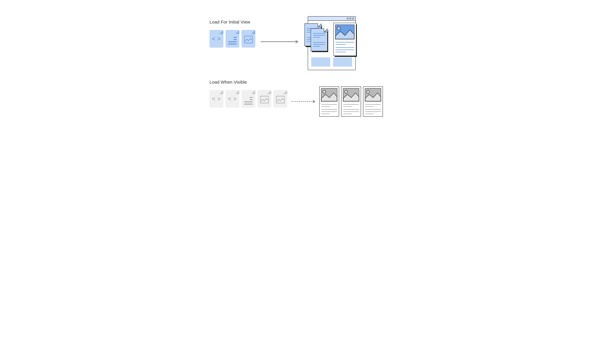 Image resolution: width=606 pixels, height=364 pixels. What do you see at coordinates (304, 102) in the screenshot?
I see `arrow-right-dashed-icon` at bounding box center [304, 102].